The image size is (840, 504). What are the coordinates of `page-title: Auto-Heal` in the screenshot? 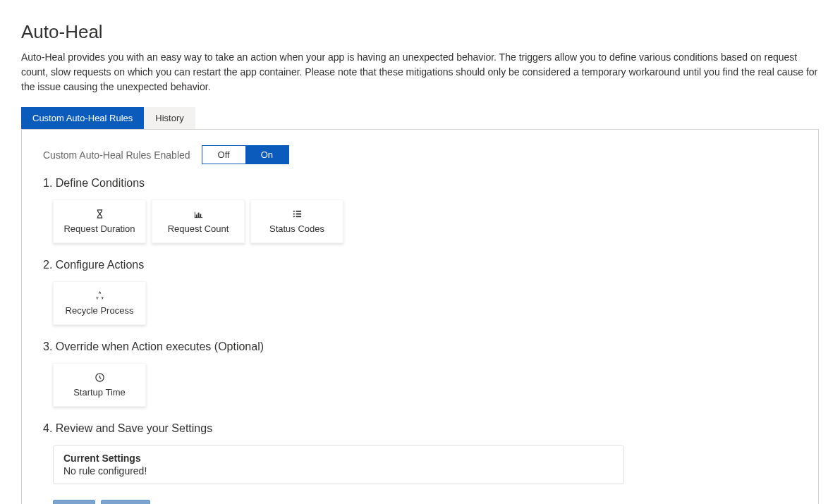 It's located at (420, 32).